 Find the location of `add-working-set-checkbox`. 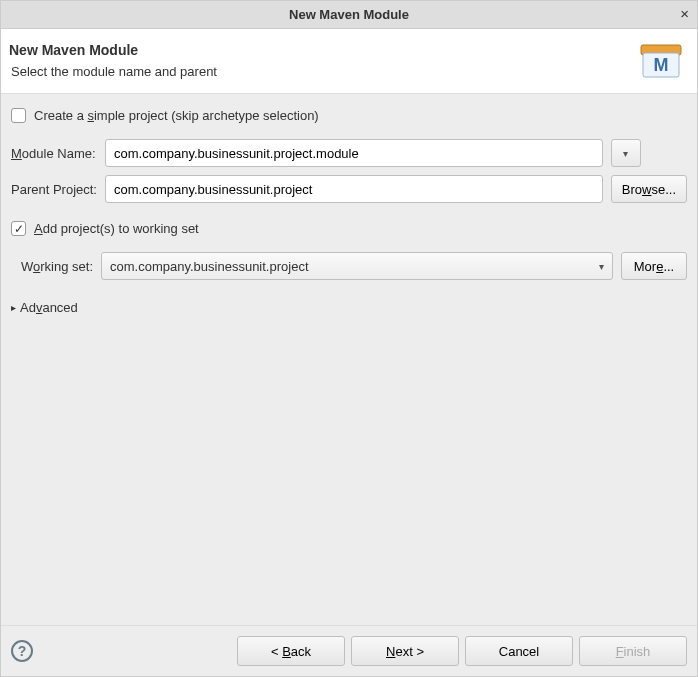

add-working-set-checkbox is located at coordinates (18, 228).